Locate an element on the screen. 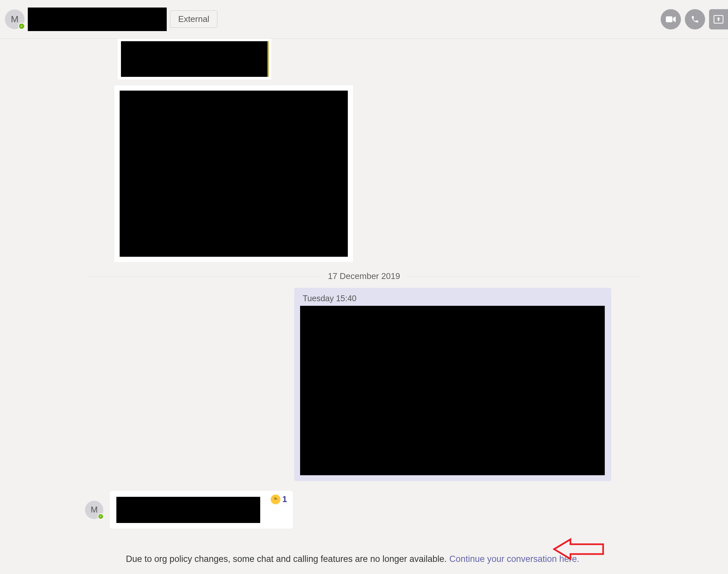 Image resolution: width=728 pixels, height=574 pixels. annotation-arrow is located at coordinates (579, 550).